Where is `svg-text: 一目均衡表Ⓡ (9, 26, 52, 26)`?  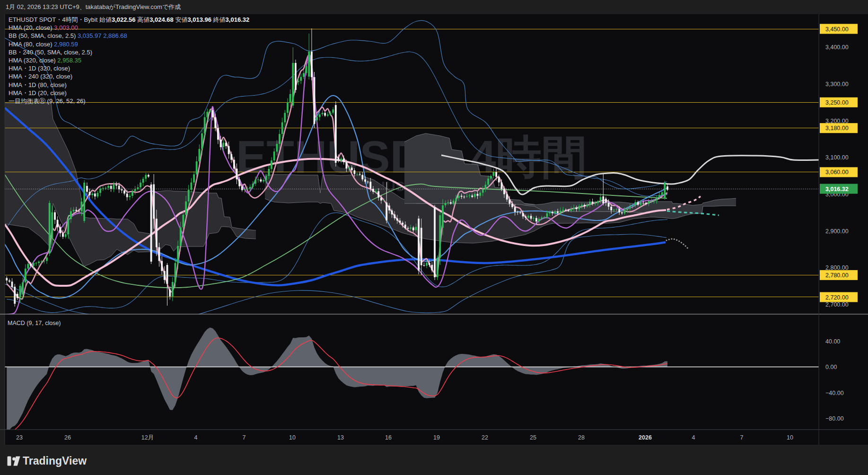 svg-text: 一目均衡表Ⓡ (9, 26, 52, 26) is located at coordinates (47, 101).